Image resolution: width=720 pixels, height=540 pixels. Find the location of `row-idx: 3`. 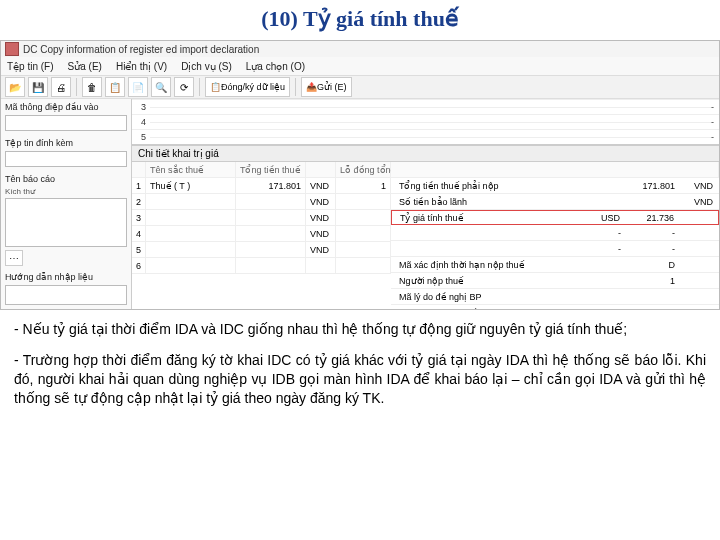

row-idx: 3 is located at coordinates (141, 107).